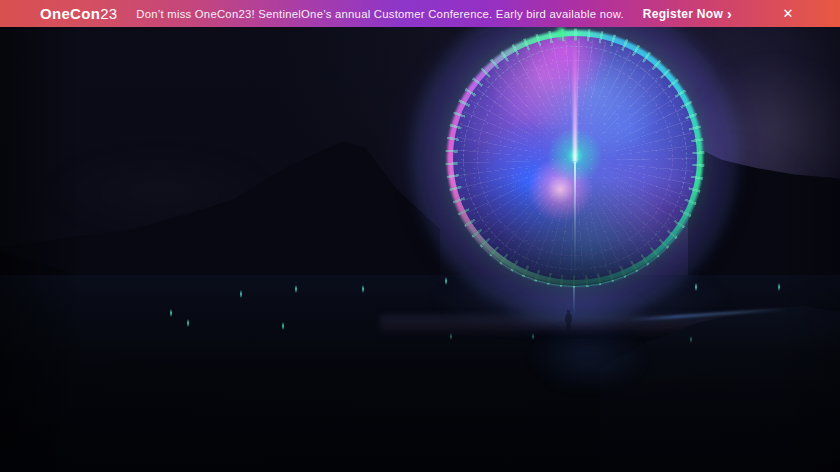  I want to click on register-now-label: Register Now, so click(683, 14).